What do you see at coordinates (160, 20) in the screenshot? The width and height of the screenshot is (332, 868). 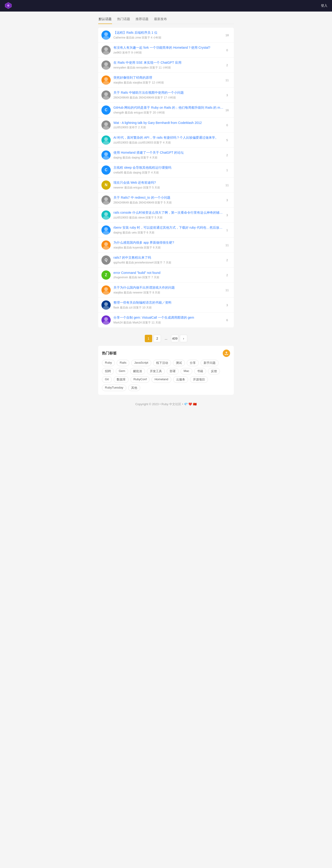 I see `tab-latest: 最新发布` at bounding box center [160, 20].